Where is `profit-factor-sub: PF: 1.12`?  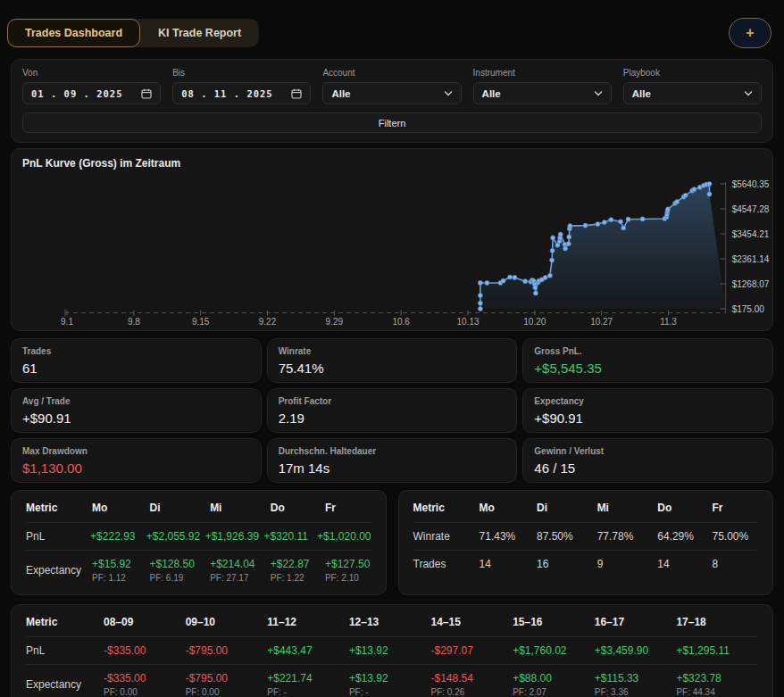 profit-factor-sub: PF: 1.12 is located at coordinates (121, 578).